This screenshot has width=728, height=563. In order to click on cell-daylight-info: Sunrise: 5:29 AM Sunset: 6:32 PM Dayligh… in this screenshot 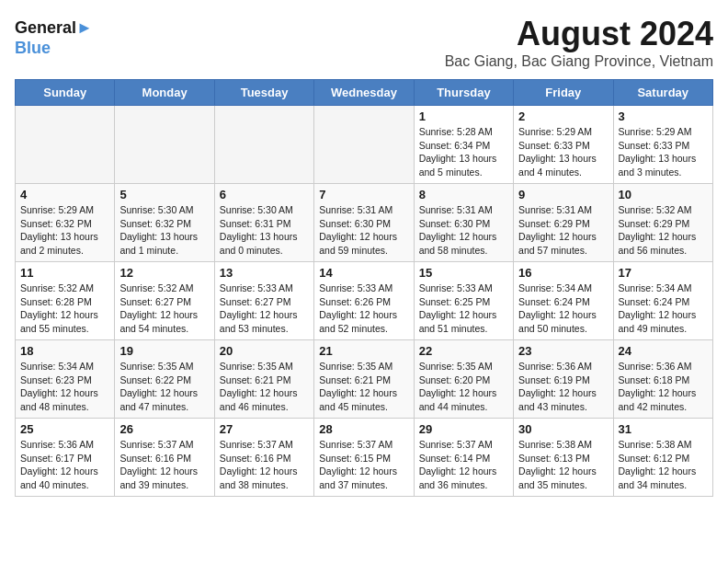, I will do `click(64, 230)`.